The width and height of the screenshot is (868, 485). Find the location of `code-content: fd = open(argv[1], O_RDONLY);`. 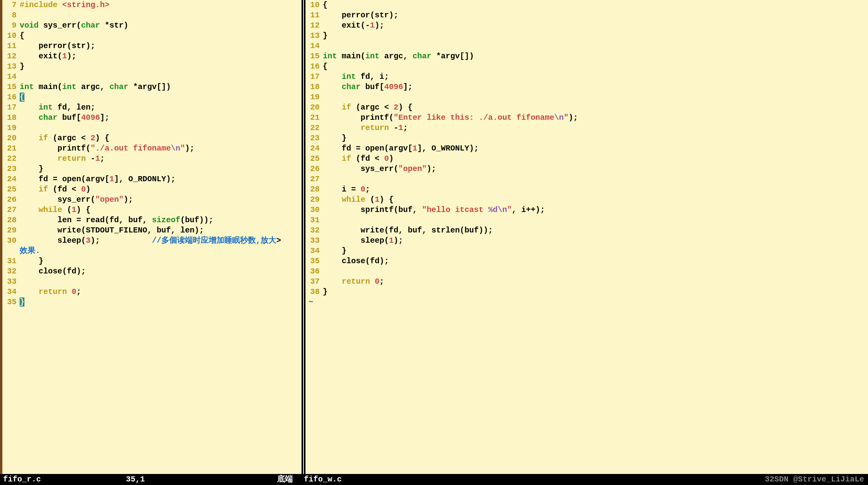

code-content: fd = open(argv[1], O_RDONLY); is located at coordinates (160, 179).